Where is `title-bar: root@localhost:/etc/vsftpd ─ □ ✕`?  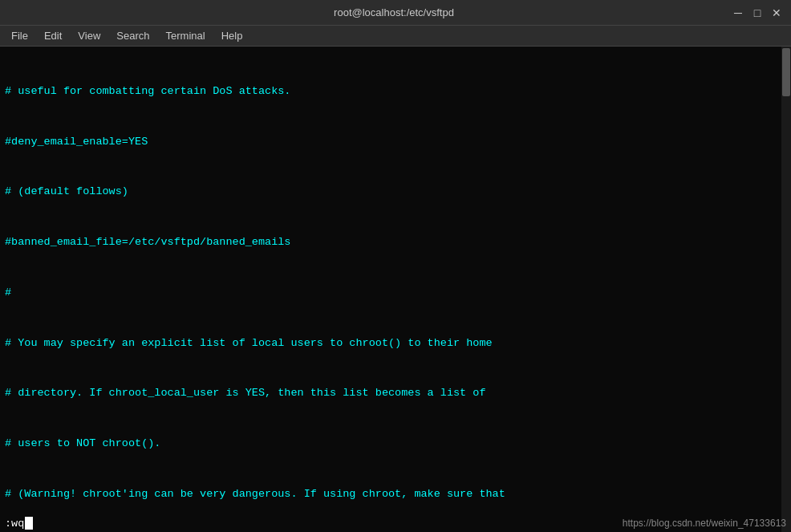
title-bar: root@localhost:/etc/vsftpd ─ □ ✕ is located at coordinates (396, 13).